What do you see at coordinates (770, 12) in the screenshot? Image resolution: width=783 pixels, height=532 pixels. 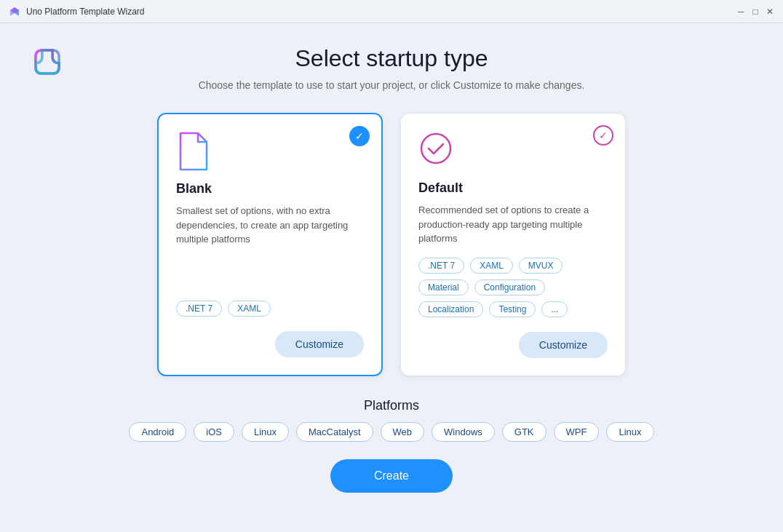 I see `close-button: ✕` at bounding box center [770, 12].